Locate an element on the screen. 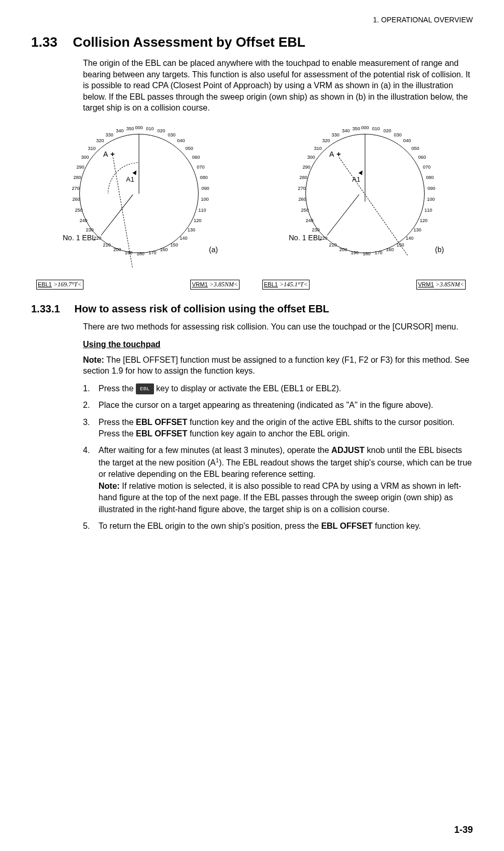  step-4: After waiting for a few minutes (at leas… is located at coordinates (278, 480).